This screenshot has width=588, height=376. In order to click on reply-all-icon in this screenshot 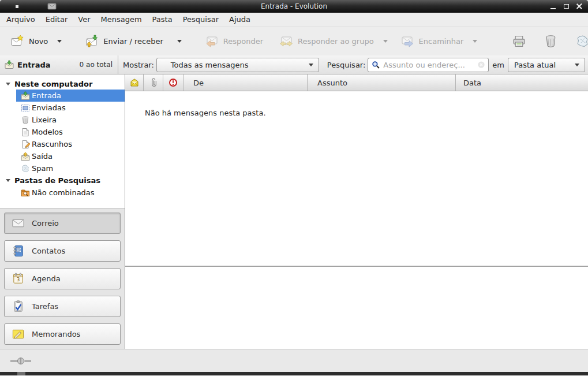, I will do `click(286, 41)`.